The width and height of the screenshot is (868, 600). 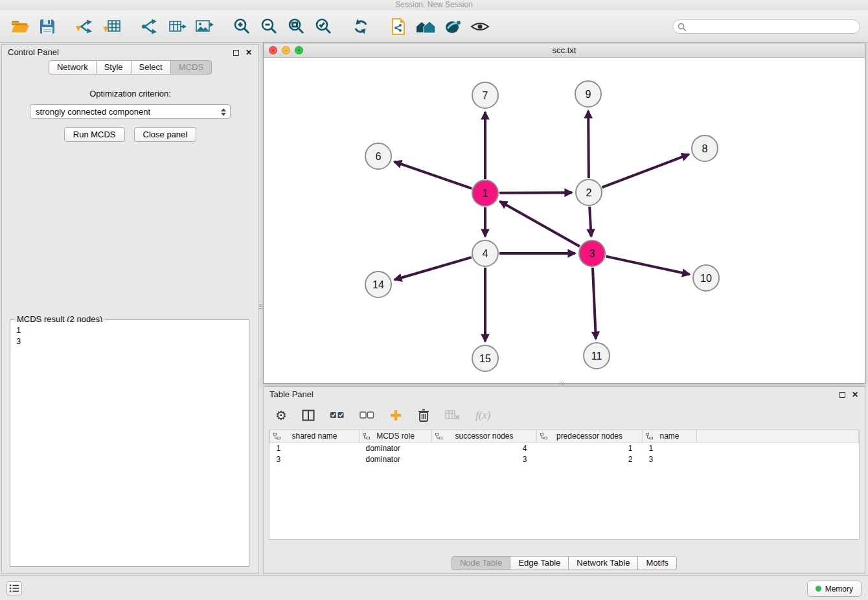 What do you see at coordinates (657, 563) in the screenshot?
I see `tab-motifs: Motifs` at bounding box center [657, 563].